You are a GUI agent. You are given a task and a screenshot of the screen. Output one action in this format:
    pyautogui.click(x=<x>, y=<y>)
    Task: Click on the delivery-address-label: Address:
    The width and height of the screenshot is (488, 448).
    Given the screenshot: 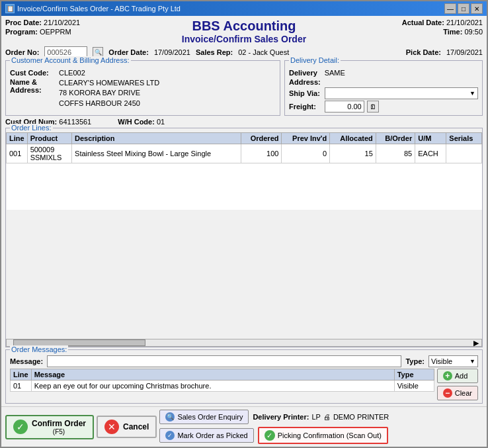 What is the action you would take?
    pyautogui.click(x=305, y=82)
    